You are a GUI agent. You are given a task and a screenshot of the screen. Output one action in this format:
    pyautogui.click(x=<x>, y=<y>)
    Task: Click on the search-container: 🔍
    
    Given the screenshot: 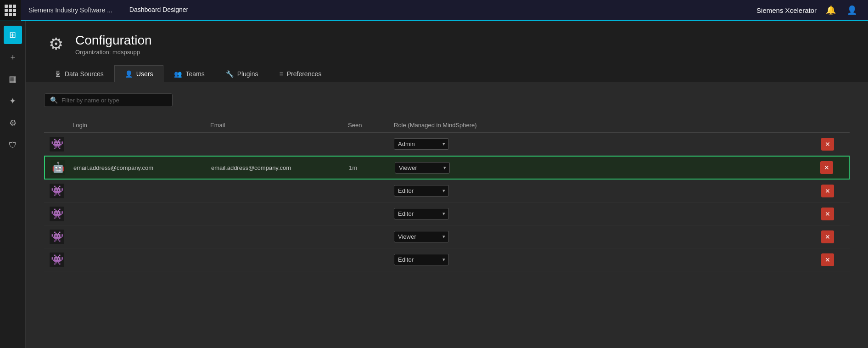 What is the action you would take?
    pyautogui.click(x=447, y=100)
    